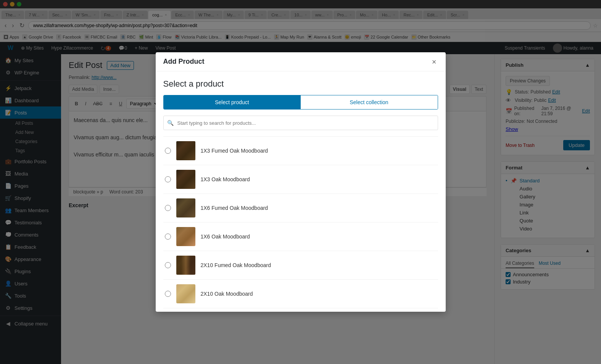 The image size is (601, 364). I want to click on product-item: 2X10 Fumed Oak Moodboard, so click(301, 266).